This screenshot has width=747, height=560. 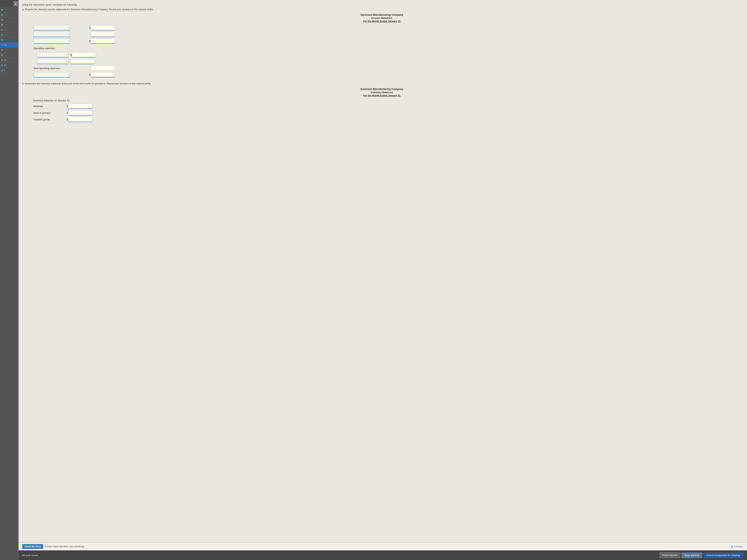 I want to click on check-remaining-text: 5 more Check My Work uses remaining., so click(x=65, y=546).